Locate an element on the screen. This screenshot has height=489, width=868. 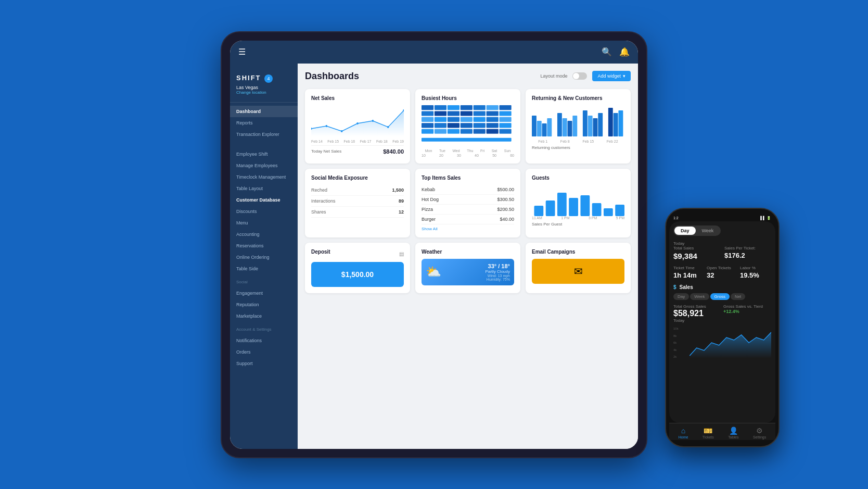
widget-net-sales: Net Sales is located at coordinates (358, 126).